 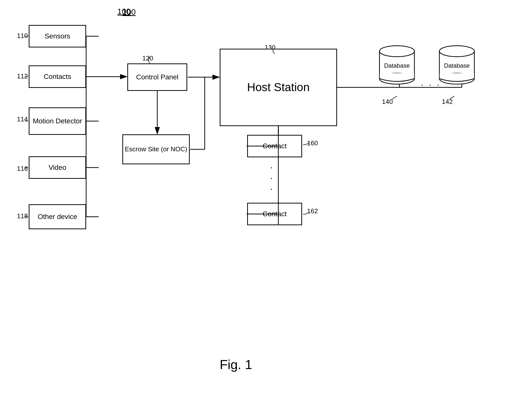 I want to click on escrow-site-box: Escrow Site (or NOC), so click(x=156, y=149).